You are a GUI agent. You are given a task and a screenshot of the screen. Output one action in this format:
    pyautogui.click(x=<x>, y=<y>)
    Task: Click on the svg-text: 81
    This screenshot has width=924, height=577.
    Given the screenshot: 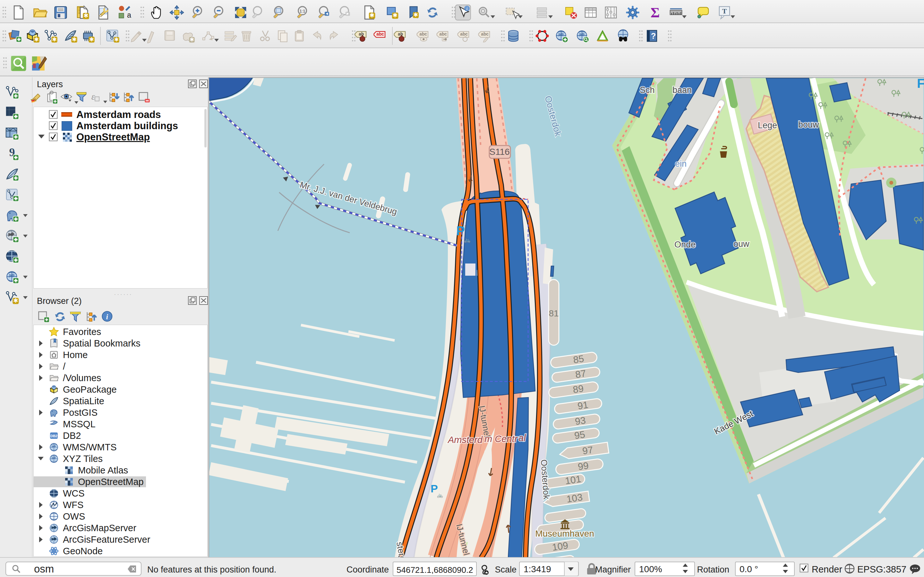 What is the action you would take?
    pyautogui.click(x=554, y=313)
    